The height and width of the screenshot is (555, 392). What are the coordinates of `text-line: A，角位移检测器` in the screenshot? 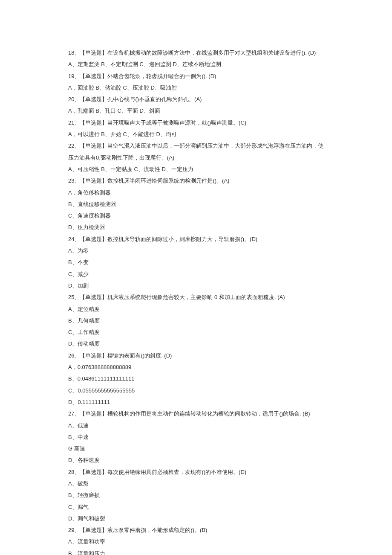 It's located at (196, 193).